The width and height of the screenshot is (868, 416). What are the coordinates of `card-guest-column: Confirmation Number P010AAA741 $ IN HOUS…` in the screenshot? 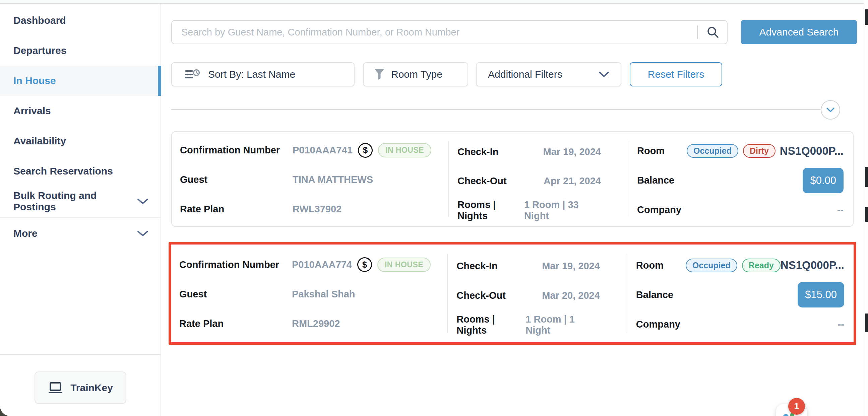 It's located at (310, 179).